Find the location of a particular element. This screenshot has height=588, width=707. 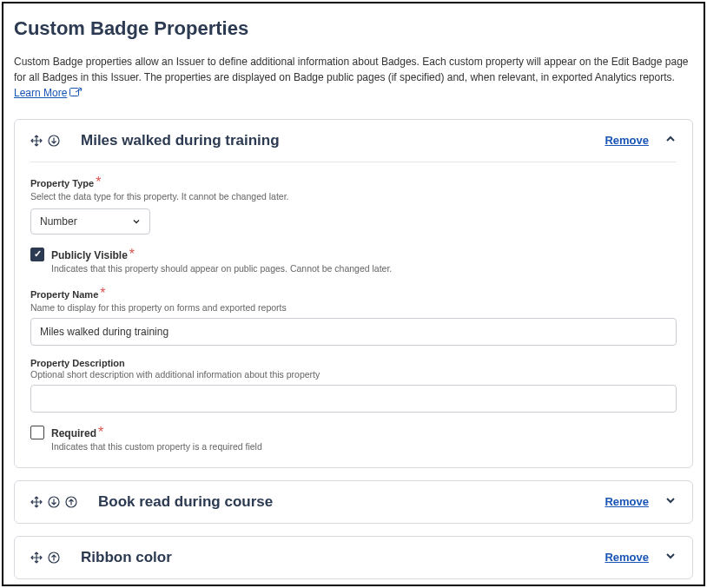

property-type-select: Number is located at coordinates (90, 221).